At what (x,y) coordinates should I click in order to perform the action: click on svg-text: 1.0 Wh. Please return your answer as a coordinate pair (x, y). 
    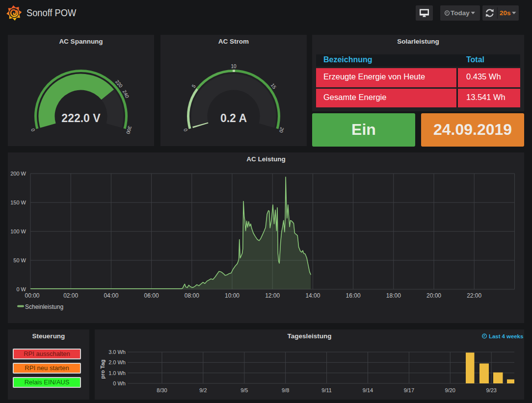
    Looking at the image, I should click on (117, 373).